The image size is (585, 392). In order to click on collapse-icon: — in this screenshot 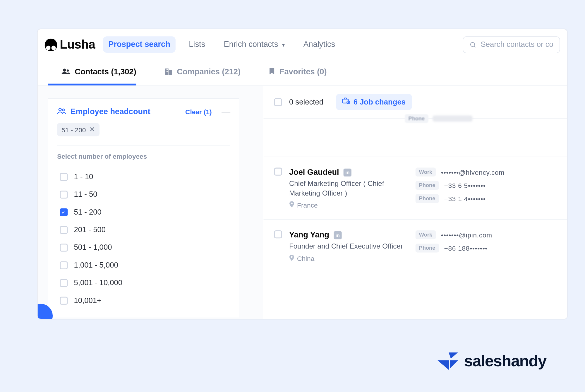, I will do `click(226, 112)`.